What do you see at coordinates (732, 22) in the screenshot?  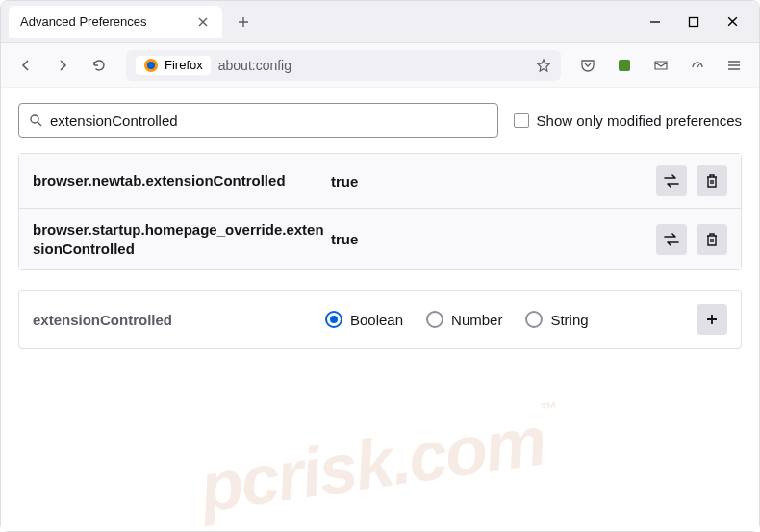 I see `close-window-button` at bounding box center [732, 22].